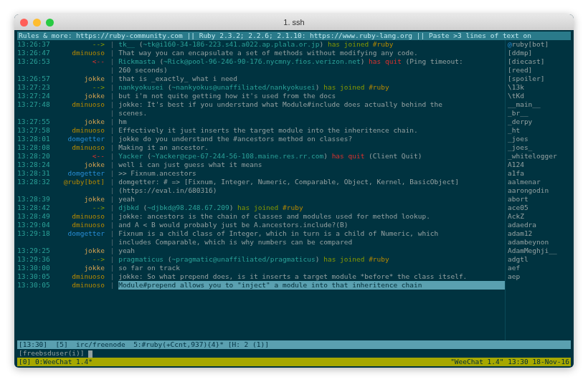  What do you see at coordinates (538, 191) in the screenshot?
I see `nicklist: @ruby[bot] [ddmp] [diecast] [reed] [spoi…` at bounding box center [538, 191].